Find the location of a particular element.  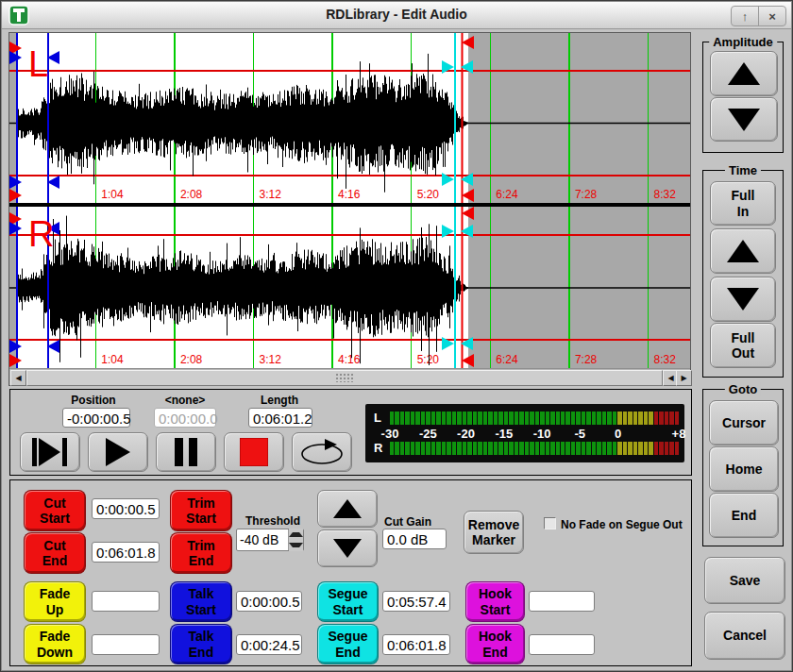

marker-readout: 0:00:00.0 is located at coordinates (185, 417).